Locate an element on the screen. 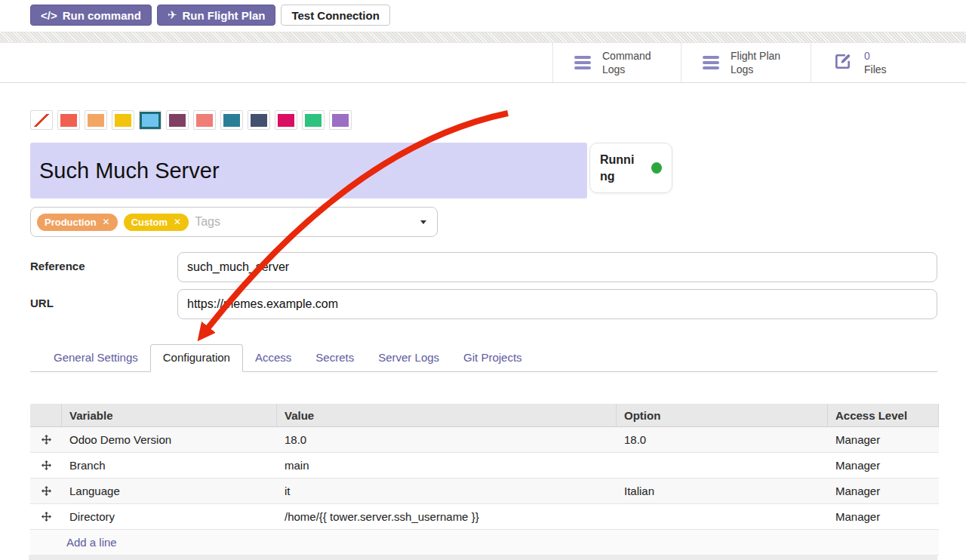 This screenshot has height=560, width=966. form-header-band: Command Logs Flight Plan Logs 0 Files is located at coordinates (483, 63).